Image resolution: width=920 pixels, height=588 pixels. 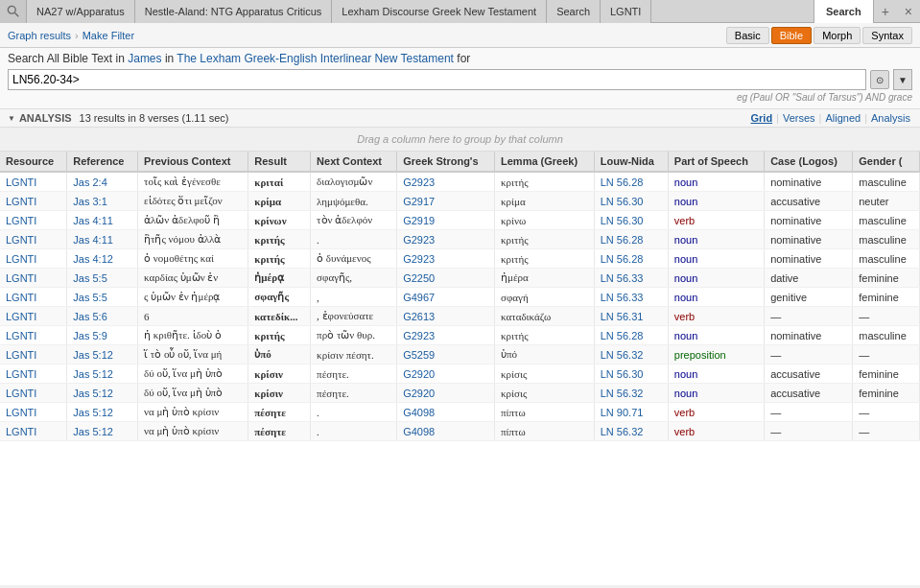 I want to click on cell-strongs: G2613, so click(x=446, y=317).